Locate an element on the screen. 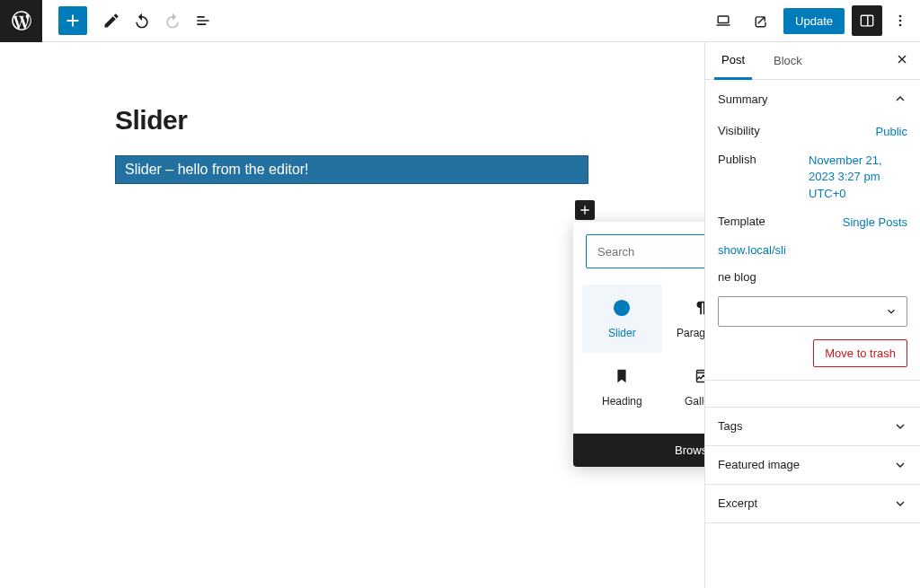  options-button is located at coordinates (900, 21).